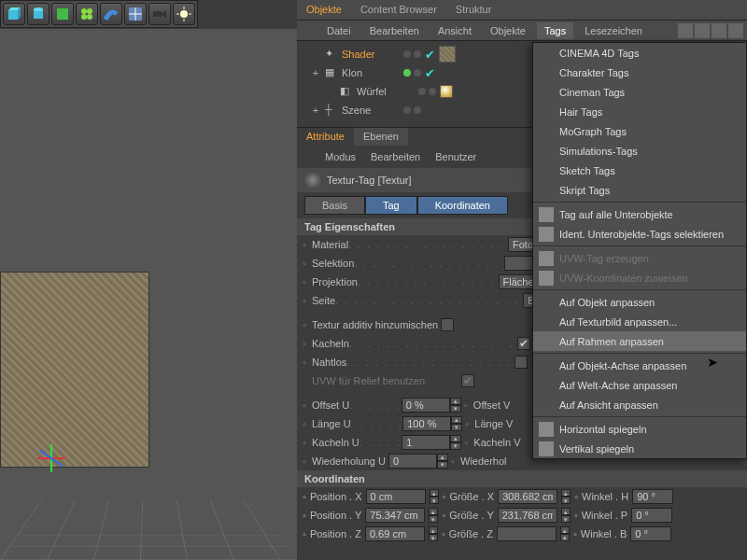 The height and width of the screenshot is (560, 747). I want to click on tab-content-browser: Content Browser, so click(399, 9).